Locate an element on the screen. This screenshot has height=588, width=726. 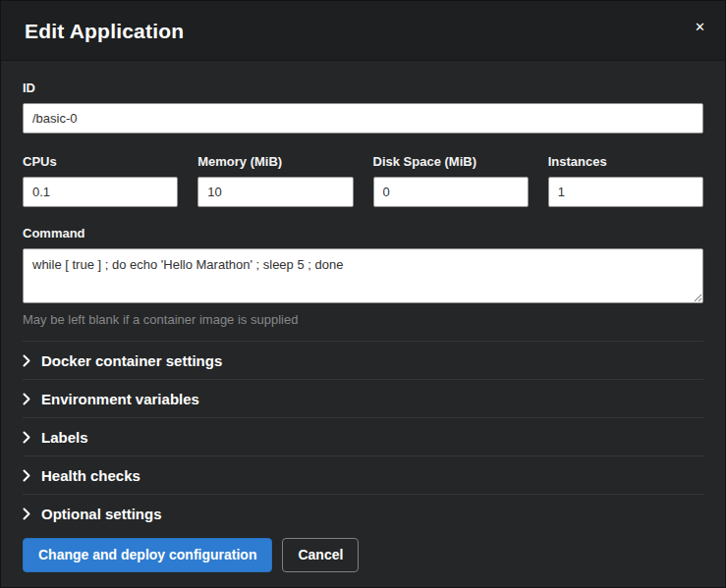
section-label: Labels is located at coordinates (65, 438).